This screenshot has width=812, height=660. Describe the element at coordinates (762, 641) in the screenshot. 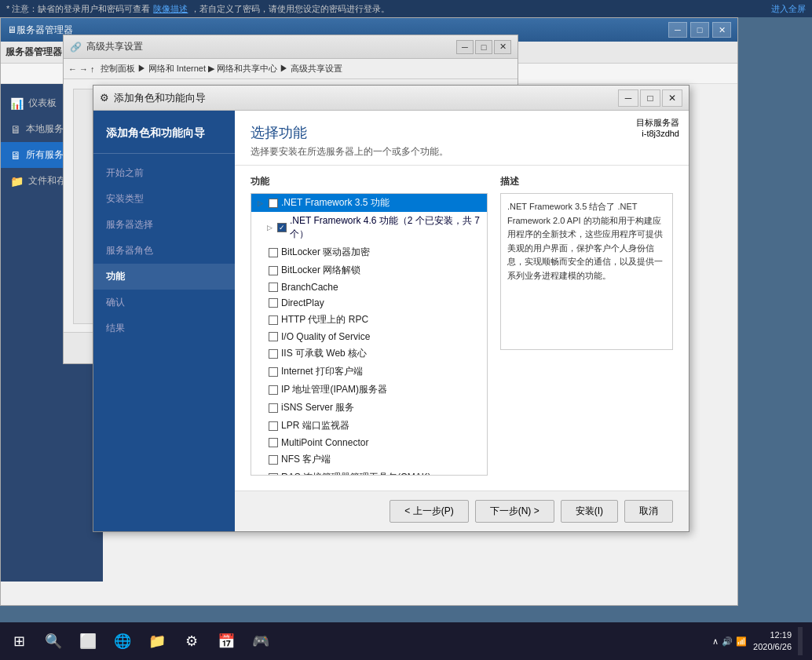

I see `taskbar-right: ∧ 🔊 📶 12:19 2020/6/26` at that location.